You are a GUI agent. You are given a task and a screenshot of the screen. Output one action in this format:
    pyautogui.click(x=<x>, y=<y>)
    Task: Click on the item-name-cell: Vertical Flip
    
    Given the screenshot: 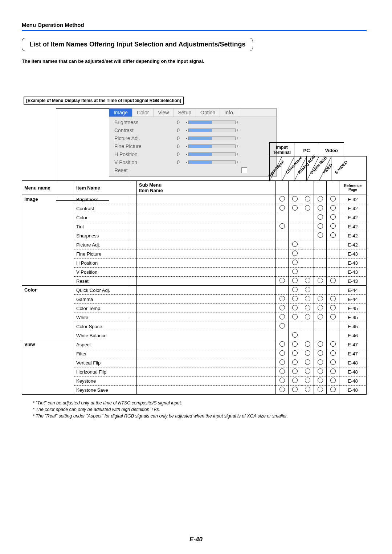 What is the action you would take?
    pyautogui.click(x=105, y=363)
    